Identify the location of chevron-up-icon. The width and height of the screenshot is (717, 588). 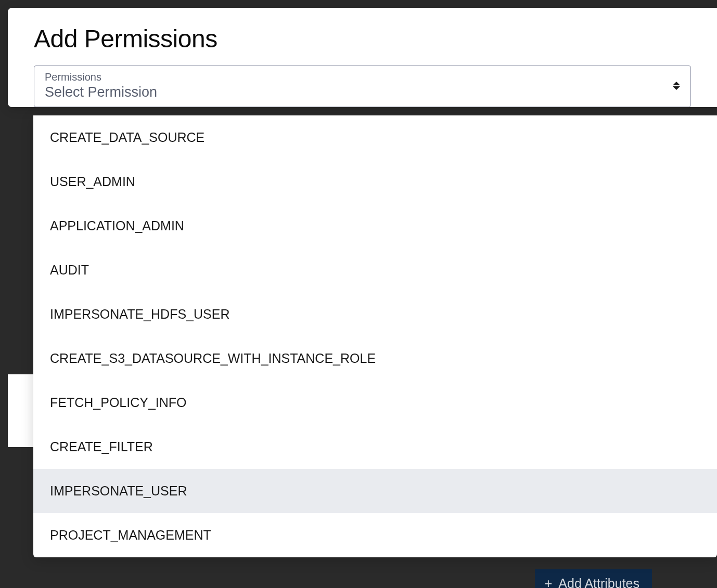
(676, 83).